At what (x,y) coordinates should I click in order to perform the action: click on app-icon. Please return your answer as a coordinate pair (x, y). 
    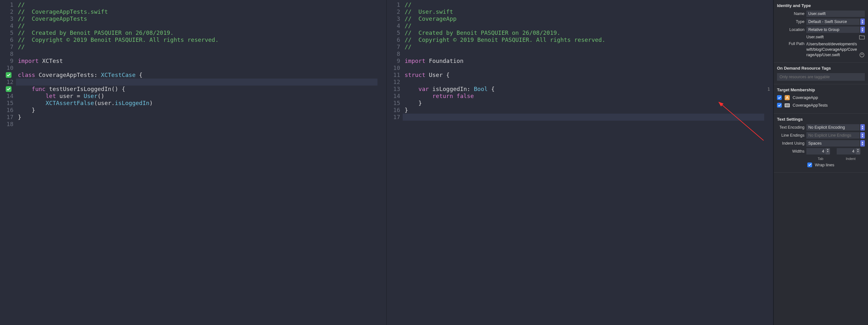
    Looking at the image, I should click on (787, 98).